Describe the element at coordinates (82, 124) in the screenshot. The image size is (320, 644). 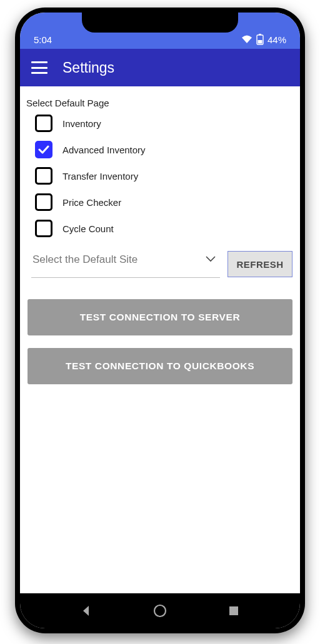
I see `option-label-inventory: Inventory` at that location.